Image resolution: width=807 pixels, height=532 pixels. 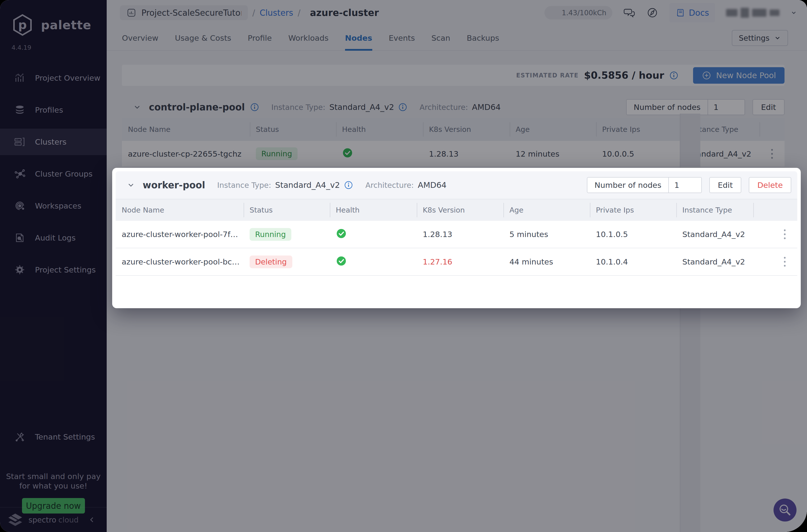 What do you see at coordinates (287, 234) in the screenshot?
I see `cell-status: Running` at bounding box center [287, 234].